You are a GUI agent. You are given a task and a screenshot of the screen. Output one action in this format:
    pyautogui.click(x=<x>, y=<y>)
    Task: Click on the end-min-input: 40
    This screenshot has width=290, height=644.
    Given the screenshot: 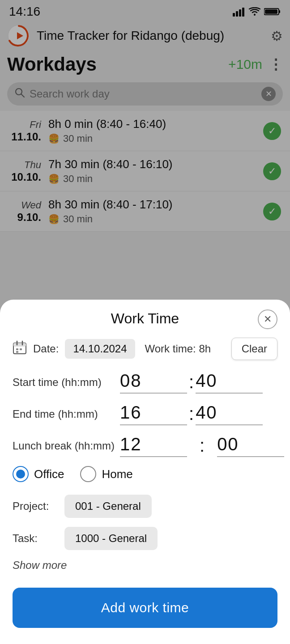 What is the action you would take?
    pyautogui.click(x=229, y=414)
    